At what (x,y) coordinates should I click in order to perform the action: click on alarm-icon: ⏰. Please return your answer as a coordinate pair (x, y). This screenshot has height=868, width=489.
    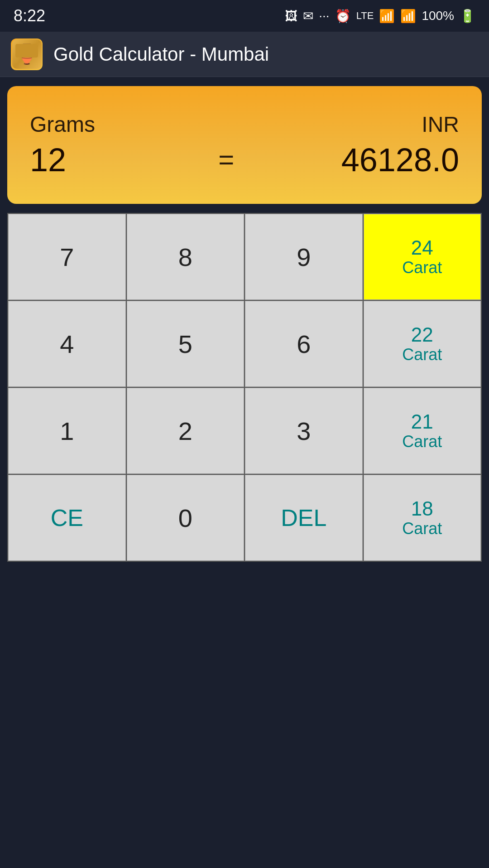
    Looking at the image, I should click on (343, 16).